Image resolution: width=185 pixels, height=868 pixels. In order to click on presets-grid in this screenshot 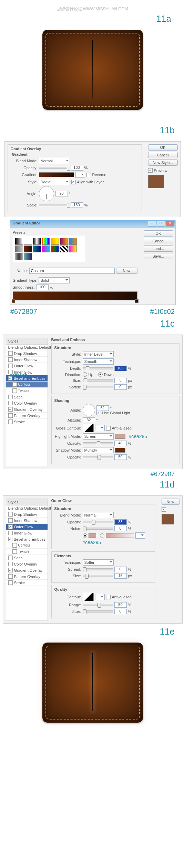, I will do `click(49, 249)`.